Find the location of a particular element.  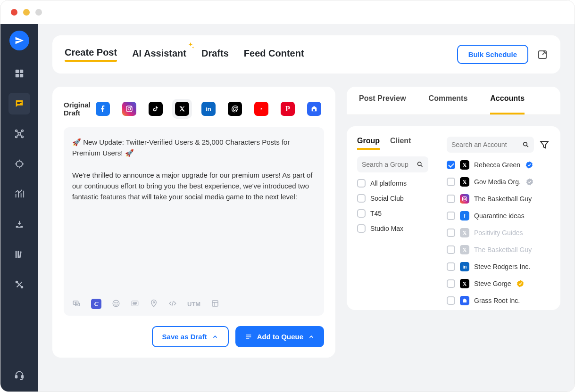

verified-badge-icon is located at coordinates (529, 165).